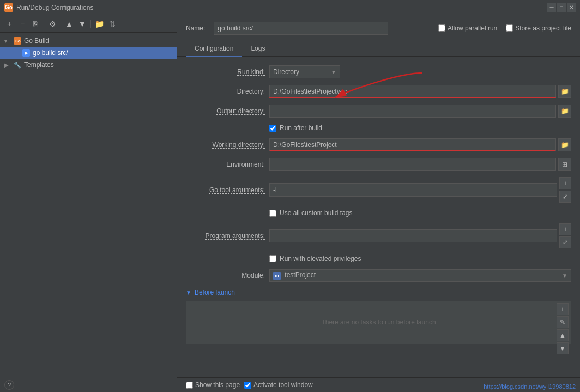 The image size is (580, 392). What do you see at coordinates (290, 8) in the screenshot?
I see `title-bar: Go Run/Debug Configurations ─ □ ✕` at bounding box center [290, 8].